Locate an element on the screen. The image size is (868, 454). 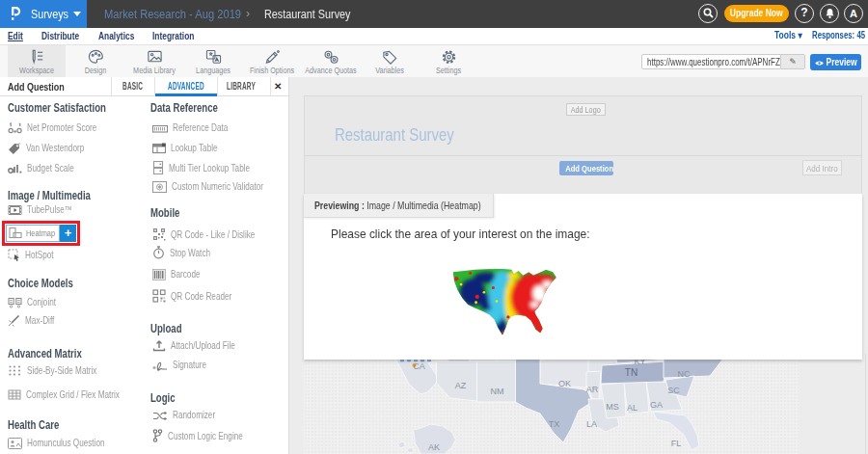
svg-text: SC is located at coordinates (673, 390).